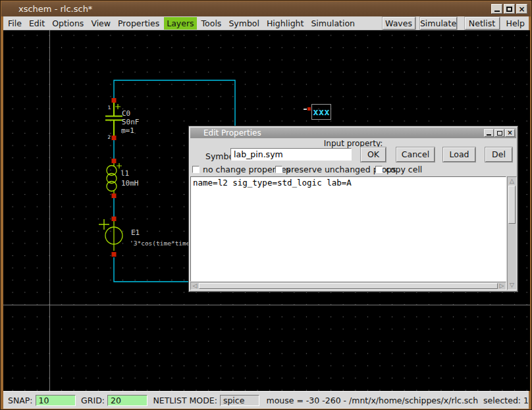 This screenshot has width=532, height=410. What do you see at coordinates (512, 205) in the screenshot?
I see `vertical-scrollbar-thumb` at bounding box center [512, 205].